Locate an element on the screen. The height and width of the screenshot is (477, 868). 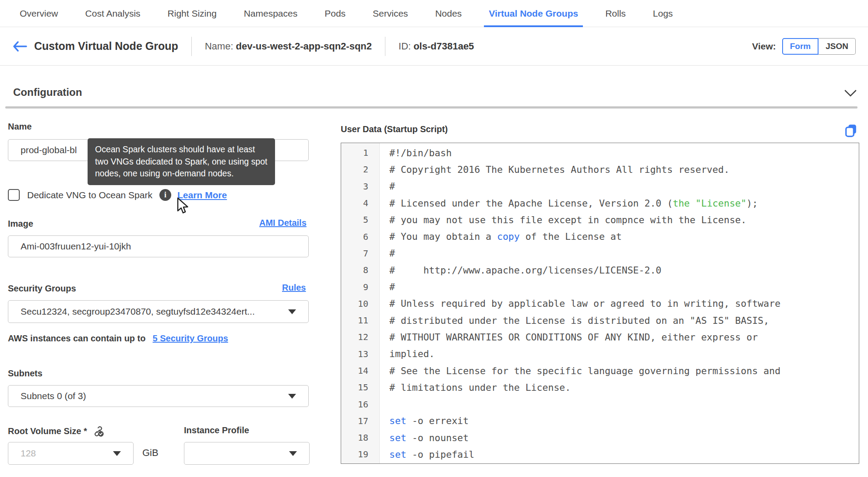
code-line: 1#!/bin/bash is located at coordinates (600, 153).